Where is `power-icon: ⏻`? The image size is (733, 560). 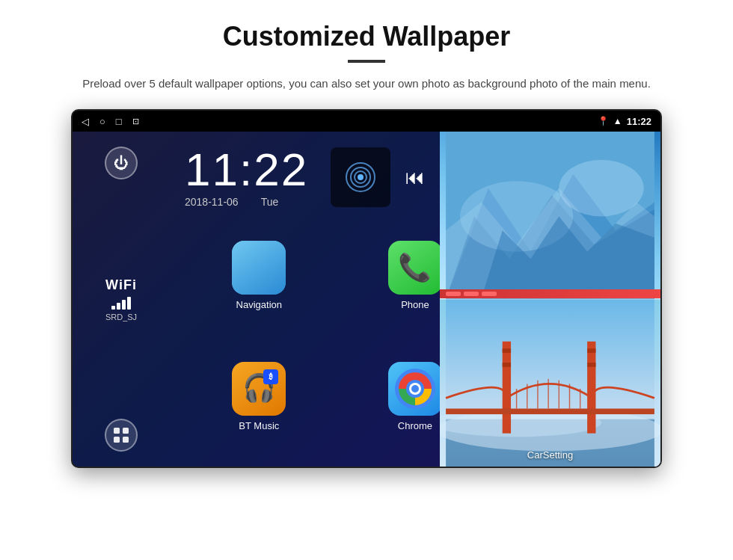
power-icon: ⏻ is located at coordinates (121, 163).